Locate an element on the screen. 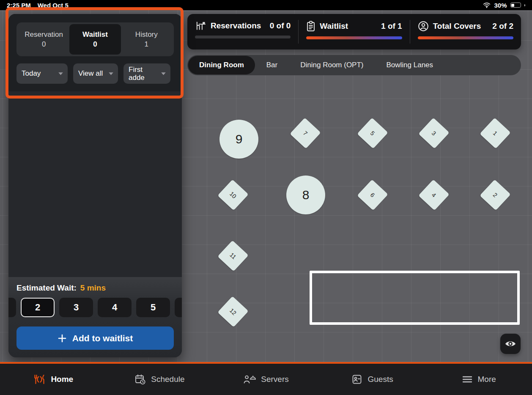 The image size is (532, 395). add-to-waitlist-label: Add to waitlist is located at coordinates (103, 338).